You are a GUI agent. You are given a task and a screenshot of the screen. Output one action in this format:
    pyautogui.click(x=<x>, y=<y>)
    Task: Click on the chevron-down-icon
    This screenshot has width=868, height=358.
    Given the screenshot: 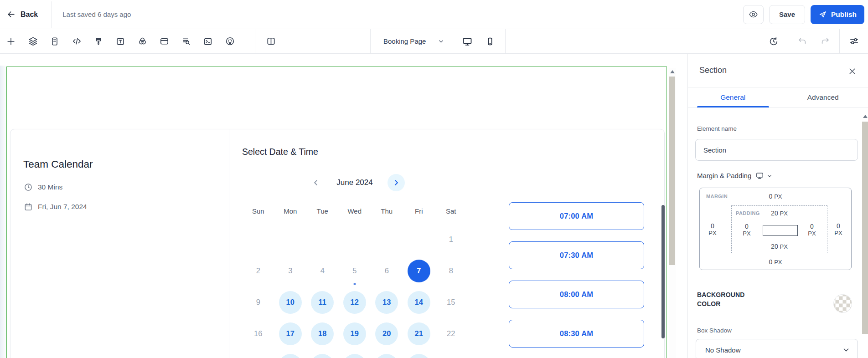 What is the action you would take?
    pyautogui.click(x=770, y=176)
    